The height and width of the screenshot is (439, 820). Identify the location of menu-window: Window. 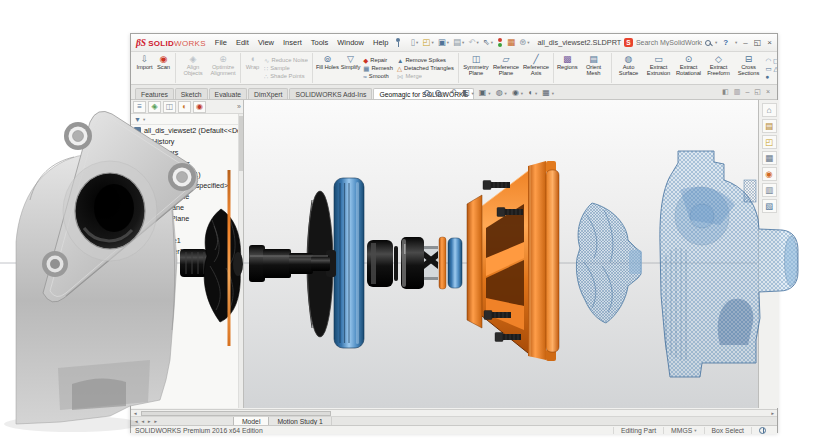
(350, 42).